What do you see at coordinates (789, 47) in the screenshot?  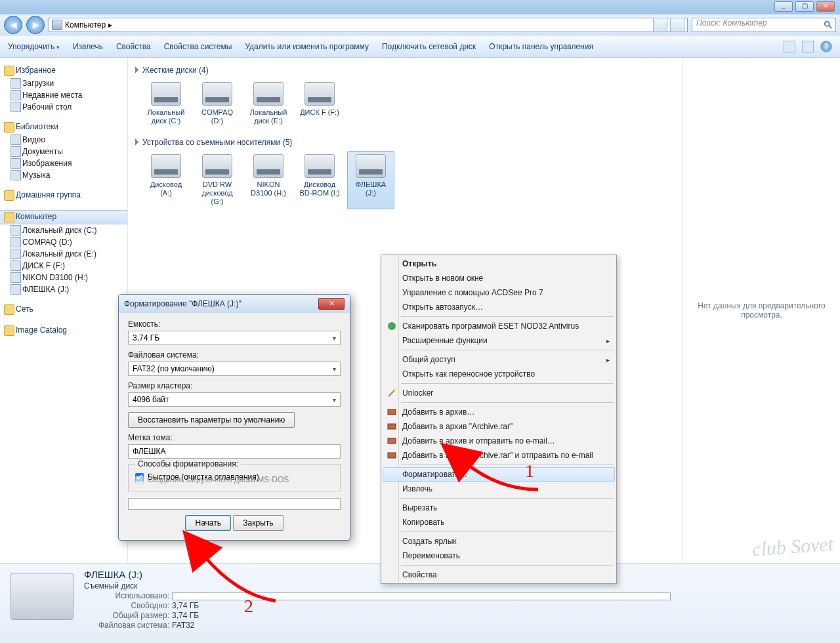 I see `view-mode-button` at bounding box center [789, 47].